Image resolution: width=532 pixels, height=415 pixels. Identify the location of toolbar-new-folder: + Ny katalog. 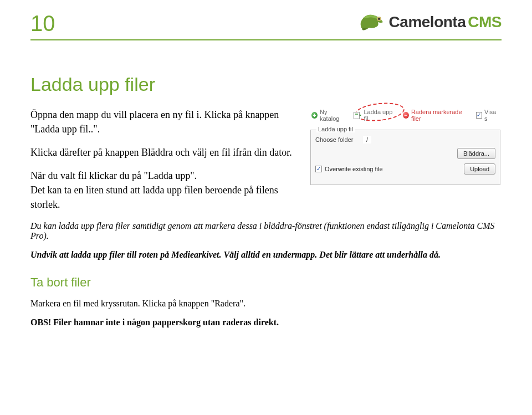
(329, 115).